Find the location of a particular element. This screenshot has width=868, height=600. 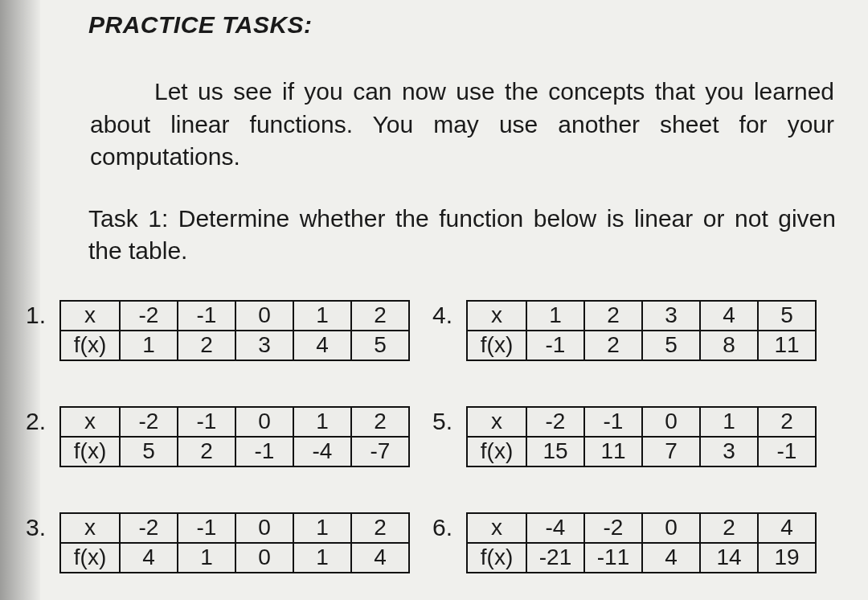

cell: 7 is located at coordinates (671, 452).